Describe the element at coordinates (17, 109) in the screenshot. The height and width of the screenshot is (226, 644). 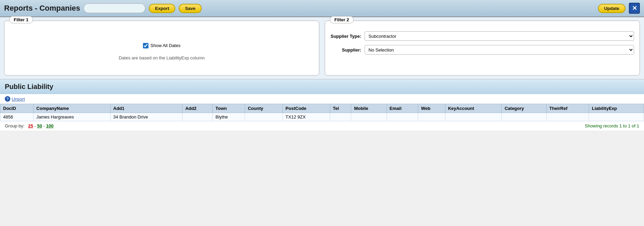
I see `col-header-docid: DocID` at that location.